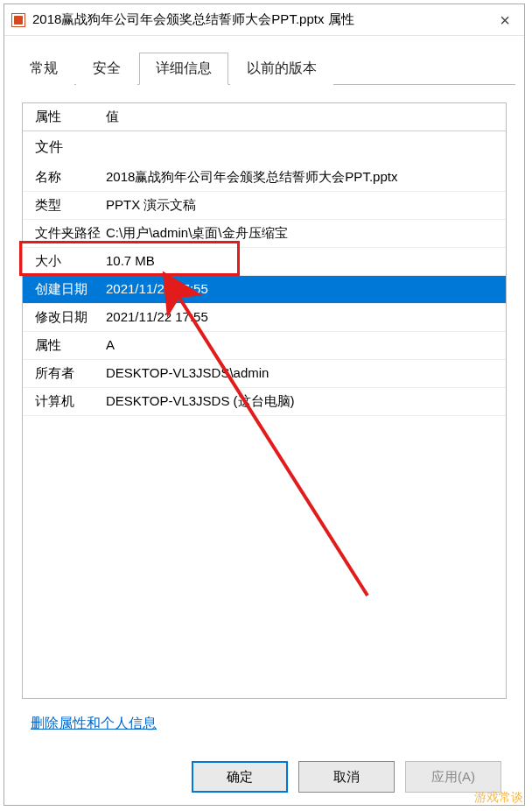  What do you see at coordinates (499, 798) in the screenshot?
I see `watermark: 游戏常谈` at bounding box center [499, 798].